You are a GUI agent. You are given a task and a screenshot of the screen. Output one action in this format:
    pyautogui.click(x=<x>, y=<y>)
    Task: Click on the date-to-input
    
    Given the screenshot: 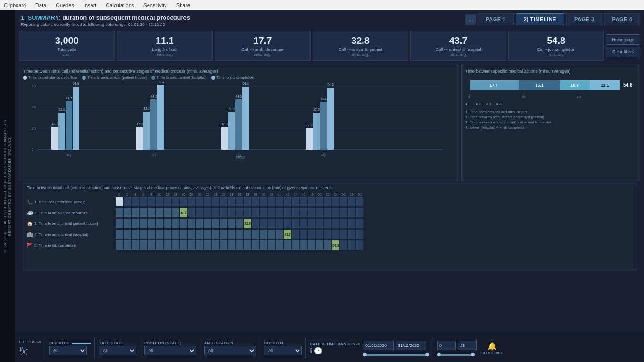 What is the action you would take?
    pyautogui.click(x=411, y=346)
    